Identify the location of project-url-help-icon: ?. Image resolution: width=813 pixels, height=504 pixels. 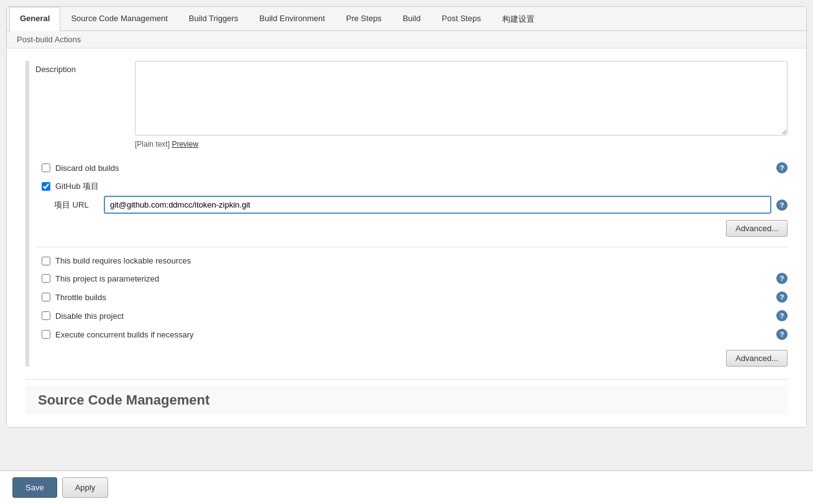
(782, 205).